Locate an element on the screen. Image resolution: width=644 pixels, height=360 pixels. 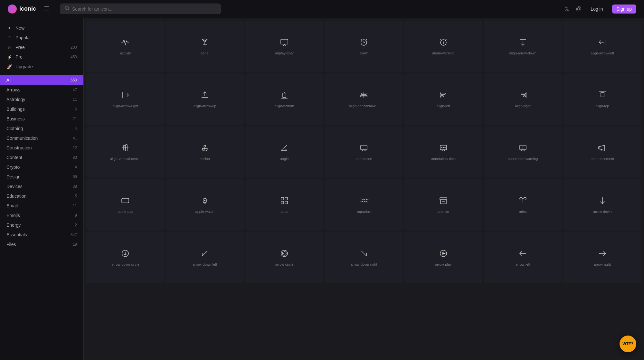
sidebar-item-emojis: Emojis 9 is located at coordinates (42, 215).